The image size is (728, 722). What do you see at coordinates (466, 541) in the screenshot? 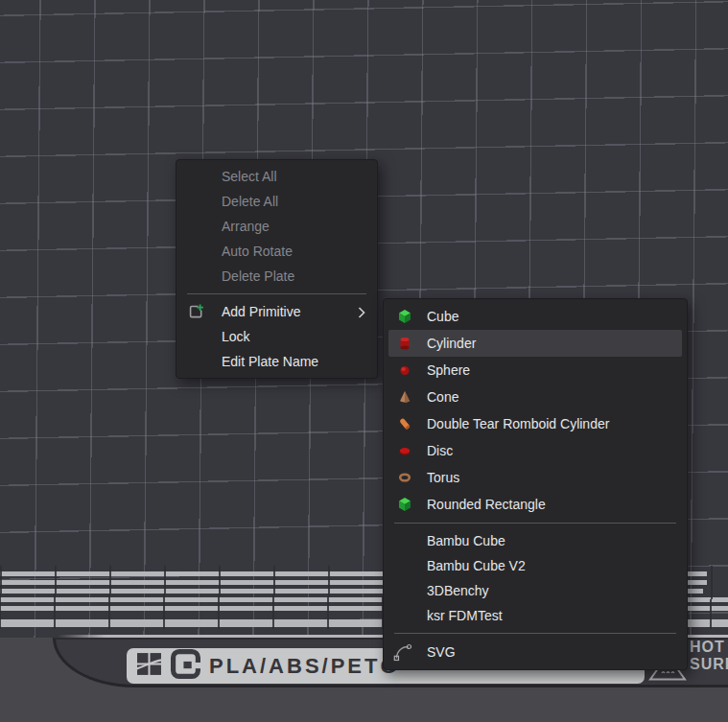
I see `submenu-item-label: Bambu Cube` at bounding box center [466, 541].